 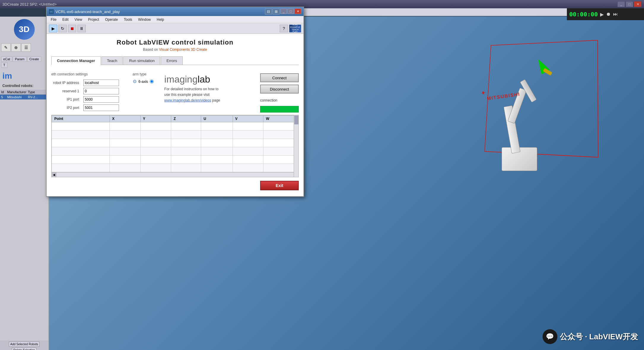 What do you see at coordinates (216, 100) in the screenshot?
I see `imaginglab-desc-line3: page` at bounding box center [216, 100].